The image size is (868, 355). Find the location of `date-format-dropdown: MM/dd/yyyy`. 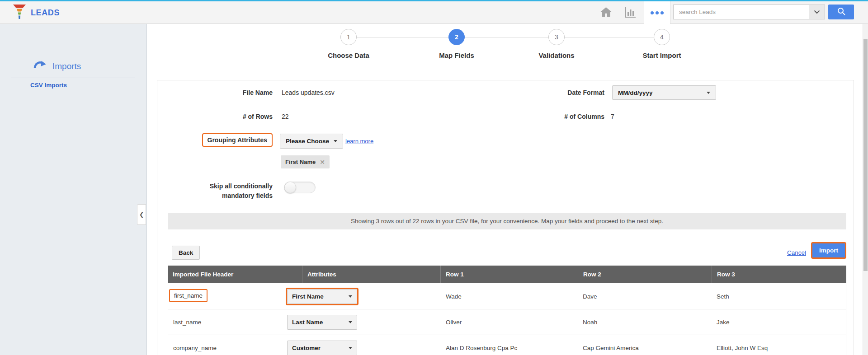

date-format-dropdown: MM/dd/yyyy is located at coordinates (664, 93).